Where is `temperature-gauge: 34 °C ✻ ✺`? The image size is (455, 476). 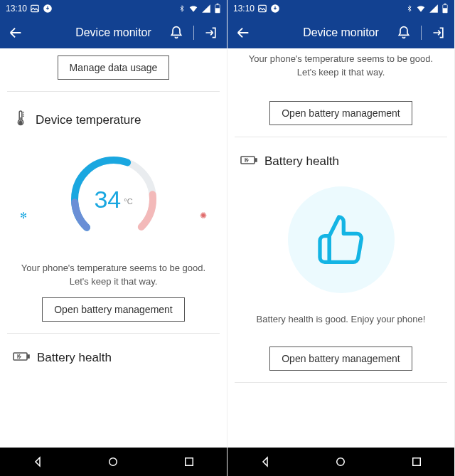
temperature-gauge: 34 °C ✻ ✺ is located at coordinates (114, 199).